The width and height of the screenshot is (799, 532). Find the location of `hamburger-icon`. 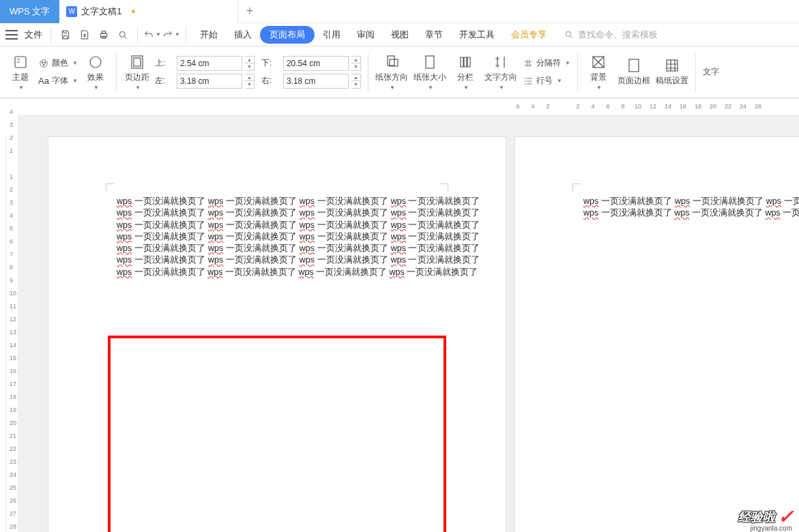

hamburger-icon is located at coordinates (12, 35).